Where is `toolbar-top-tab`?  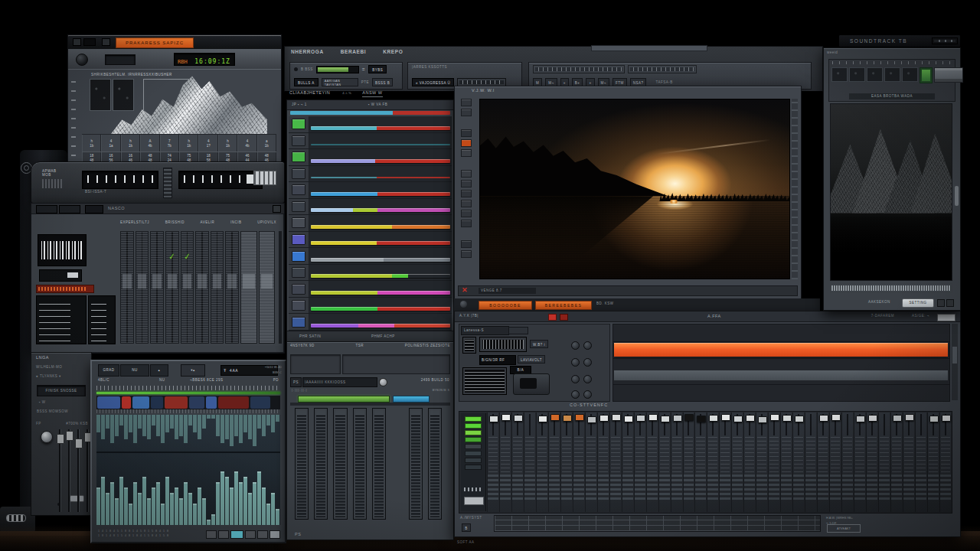 toolbar-top-tab is located at coordinates (649, 48).